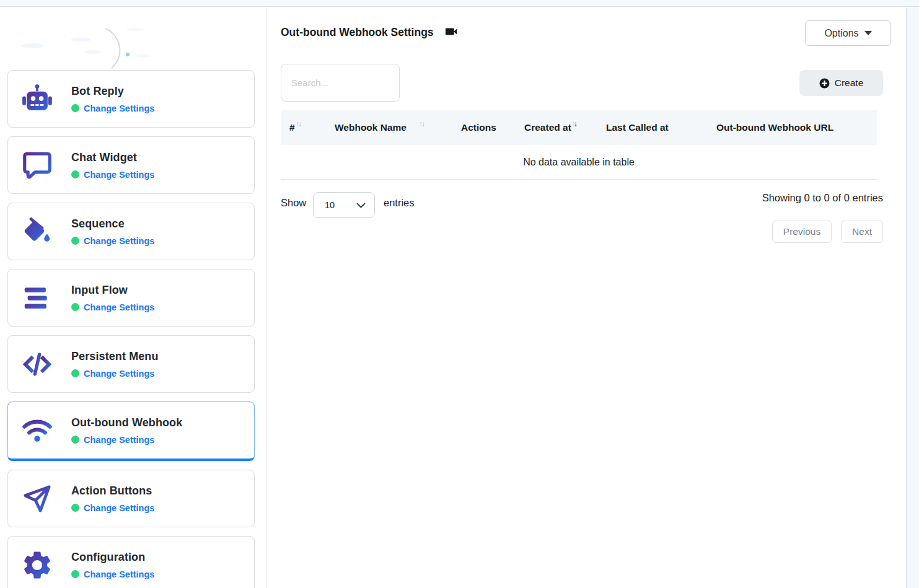  What do you see at coordinates (849, 83) in the screenshot?
I see `create-button-label: Create` at bounding box center [849, 83].